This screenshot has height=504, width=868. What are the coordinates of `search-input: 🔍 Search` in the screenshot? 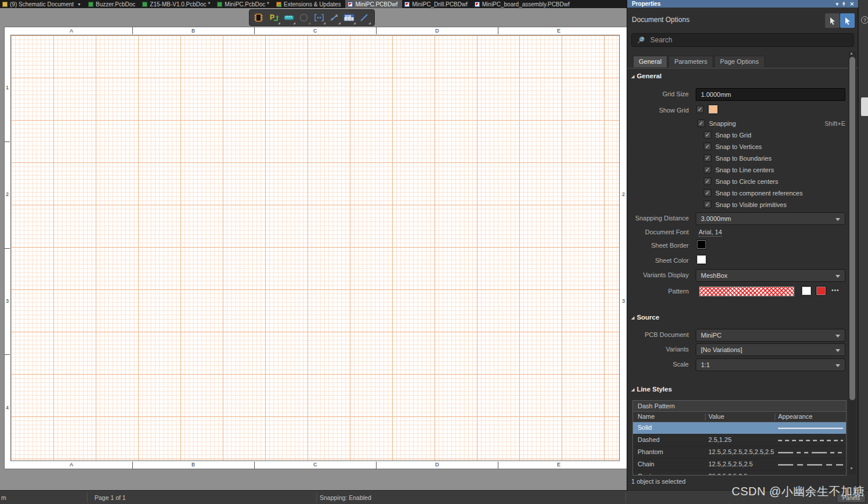 It's located at (743, 40).